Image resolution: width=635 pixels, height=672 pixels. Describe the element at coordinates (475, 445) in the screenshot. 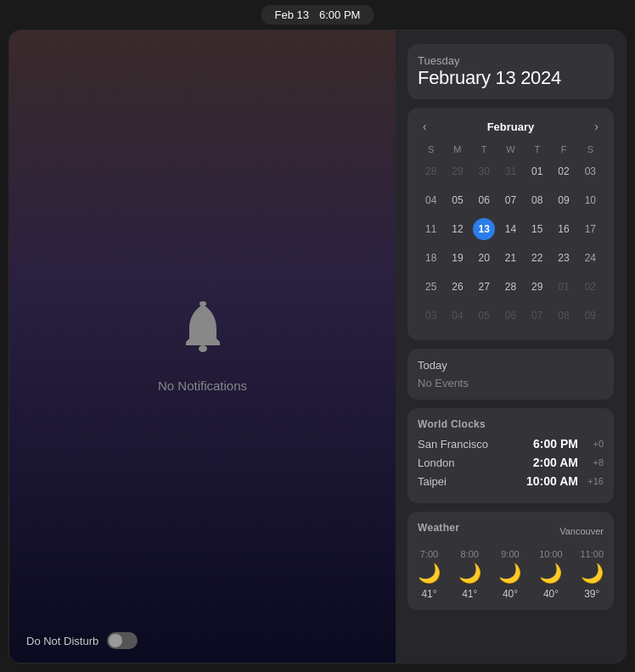

I see `clock-city: San Francisco` at that location.